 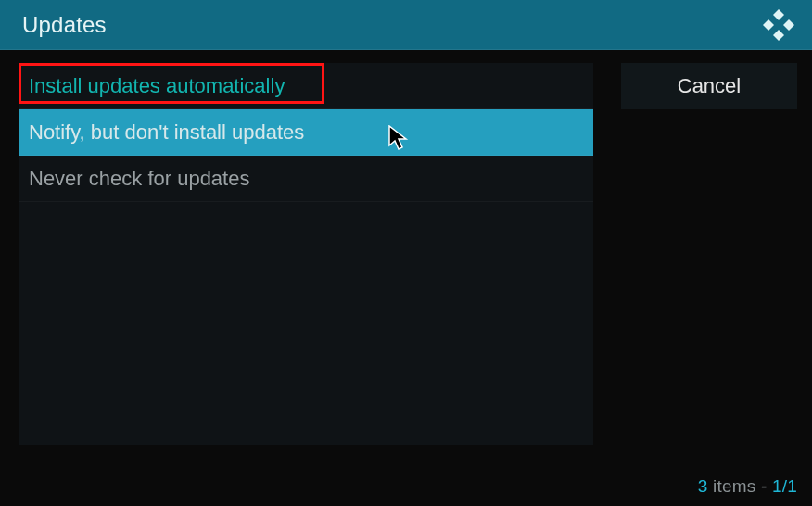 I want to click on status-items-word-text: items, so click(x=734, y=486).